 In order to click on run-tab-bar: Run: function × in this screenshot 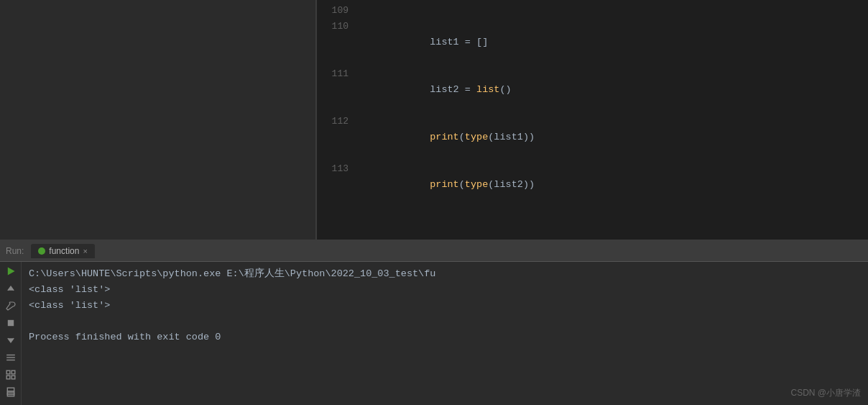, I will do `click(434, 251)`.